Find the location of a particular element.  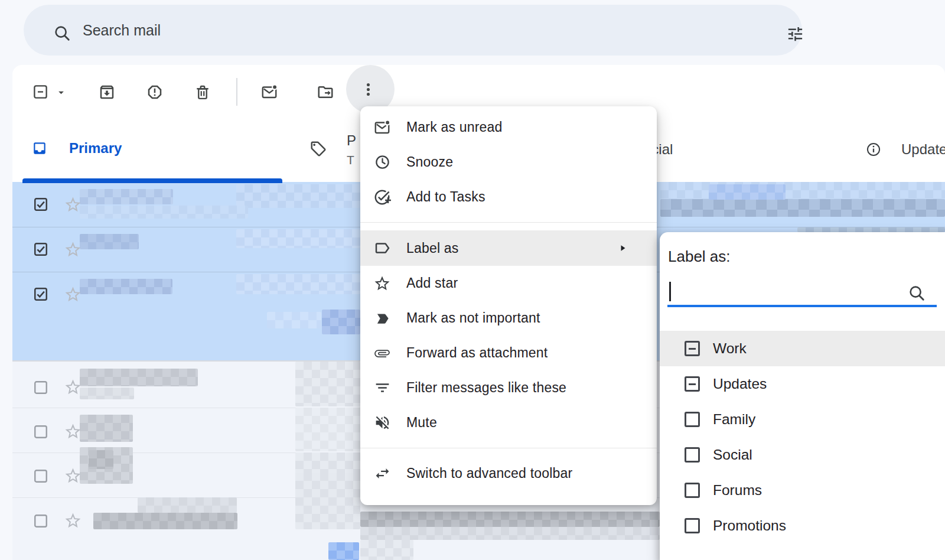

label-option-text: Social is located at coordinates (732, 455).